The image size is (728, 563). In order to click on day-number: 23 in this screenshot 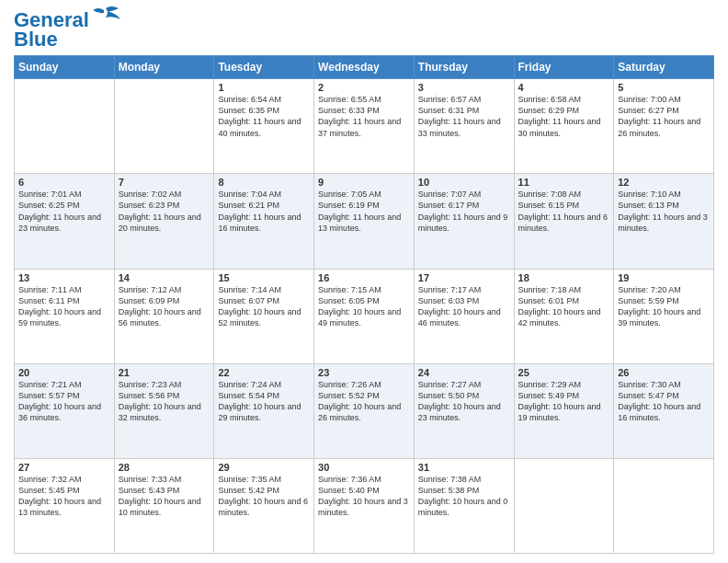, I will do `click(364, 373)`.